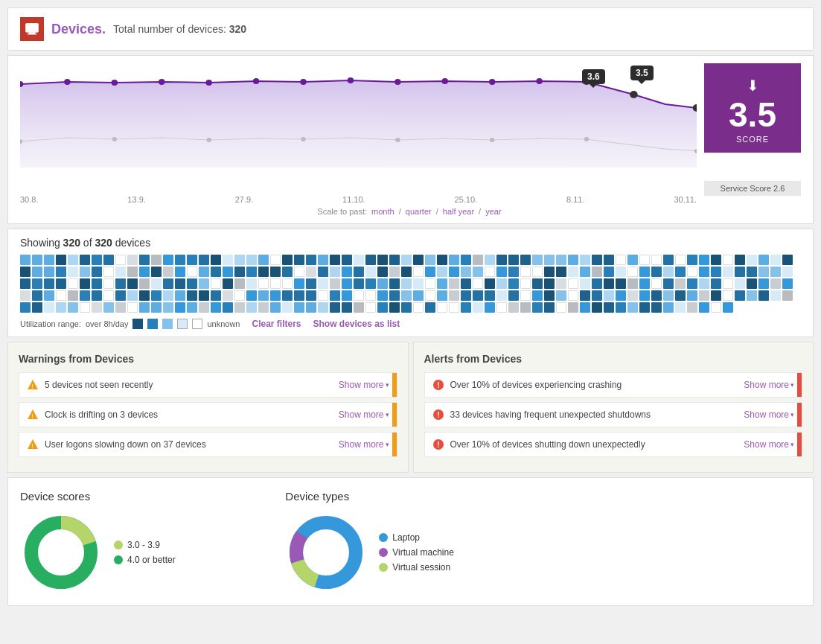  Describe the element at coordinates (364, 444) in the screenshot. I see `warning-showmore-3: Show more ▾` at that location.